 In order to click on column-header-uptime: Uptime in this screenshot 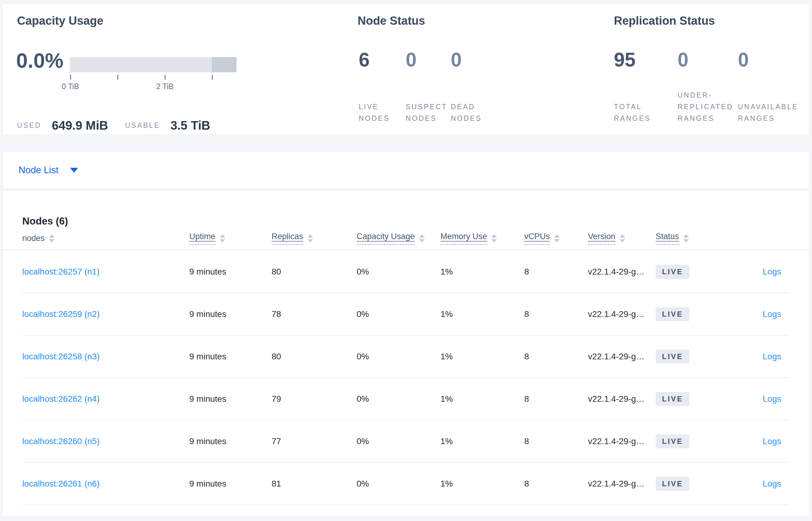, I will do `click(231, 238)`.